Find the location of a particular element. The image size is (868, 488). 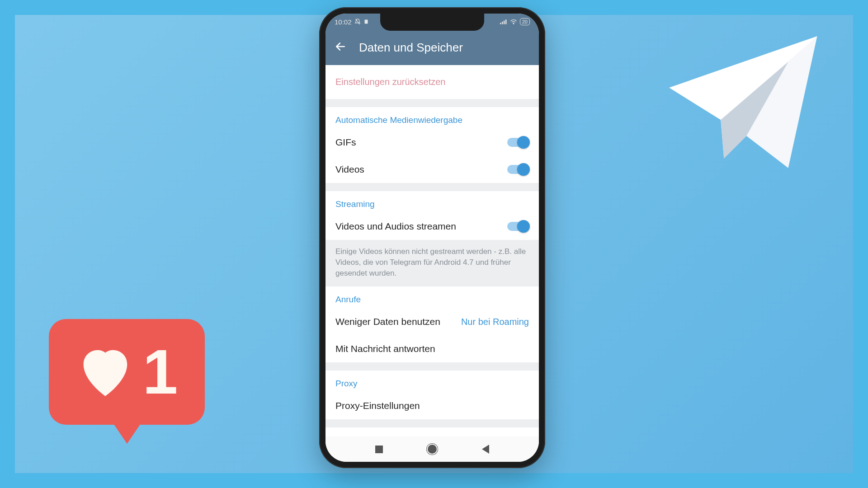

streaming-footer-note: Einige Videos können nicht gestreamt wer… is located at coordinates (432, 263).